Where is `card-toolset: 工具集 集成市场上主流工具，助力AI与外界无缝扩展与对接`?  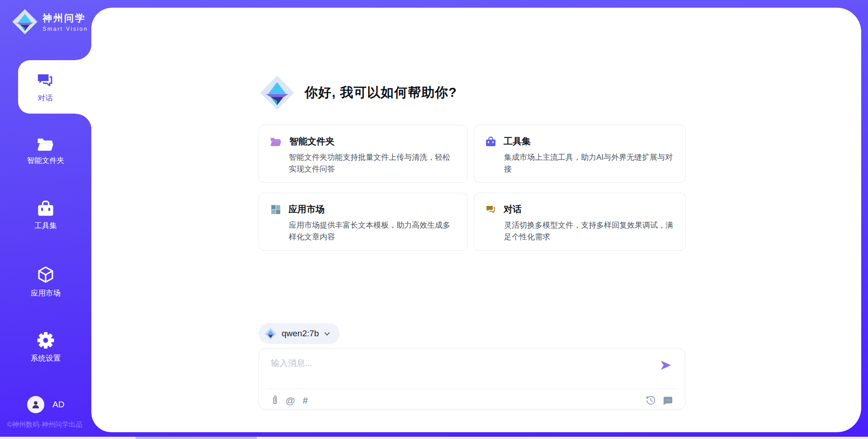 card-toolset: 工具集 集成市场上主流工具，助力AI与外界无缝扩展与对接 is located at coordinates (580, 154).